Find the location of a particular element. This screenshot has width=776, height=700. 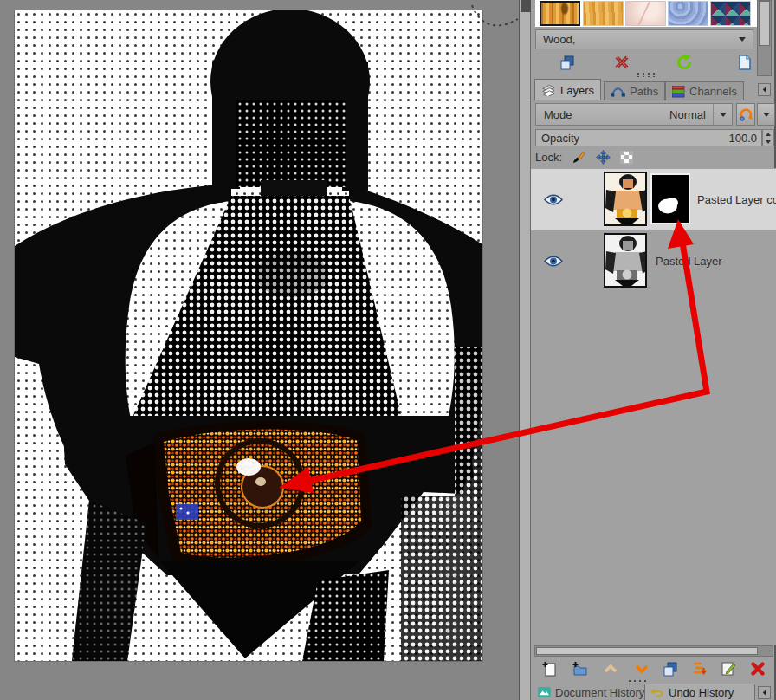

delete-layer-button is located at coordinates (758, 669).